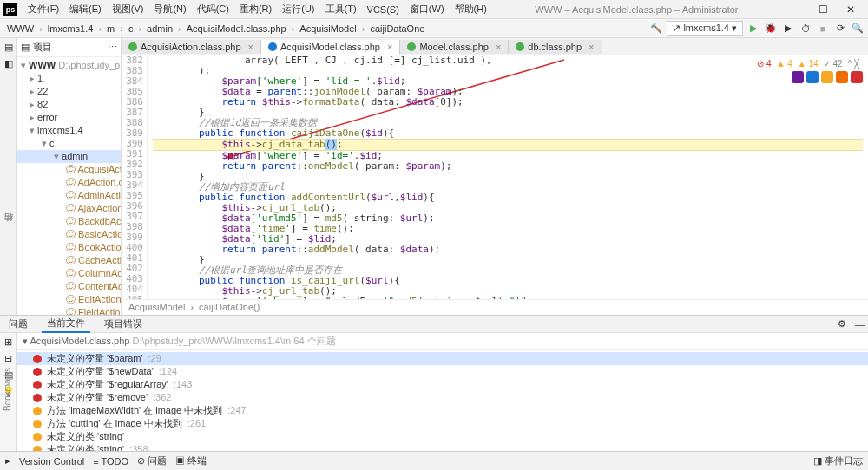 The height and width of the screenshot is (470, 868). I want to click on problem-item: 未定义的变量 '$newData':124, so click(443, 371).